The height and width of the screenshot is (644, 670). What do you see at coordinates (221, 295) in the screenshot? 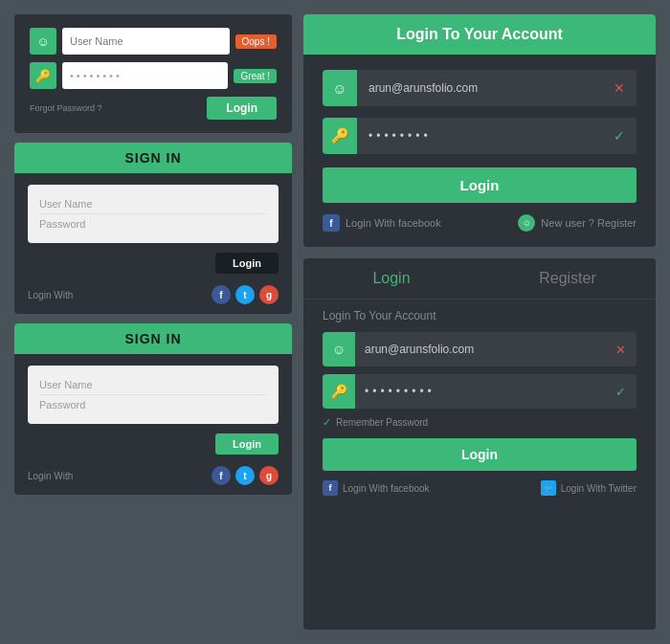
I see `widget2-facebook-icon: f` at bounding box center [221, 295].